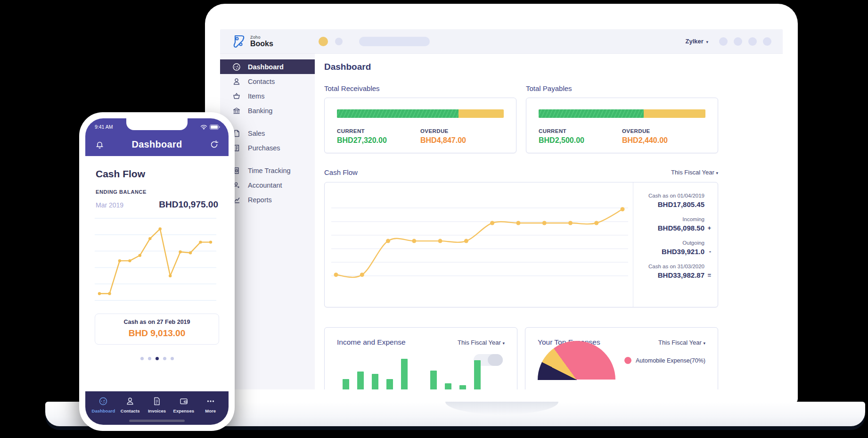 The height and width of the screenshot is (438, 868). What do you see at coordinates (157, 174) in the screenshot?
I see `phone-cashflow-title: Cash Flow` at bounding box center [157, 174].